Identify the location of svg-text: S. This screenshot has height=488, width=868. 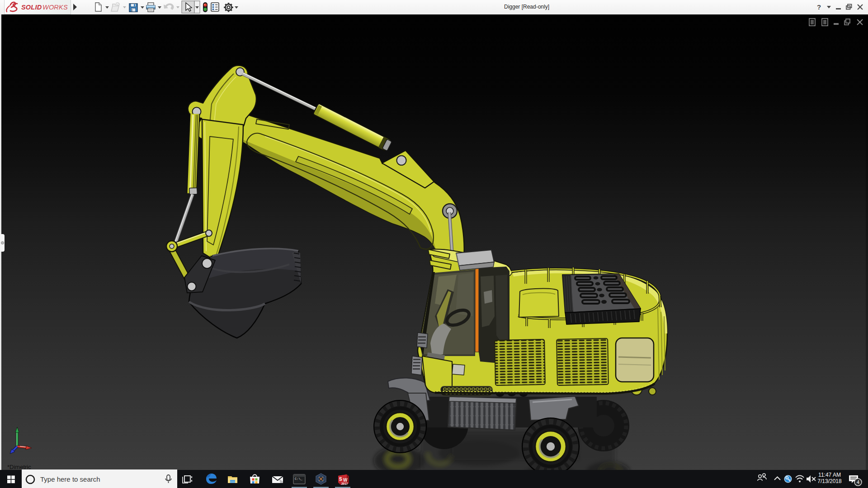
(341, 479).